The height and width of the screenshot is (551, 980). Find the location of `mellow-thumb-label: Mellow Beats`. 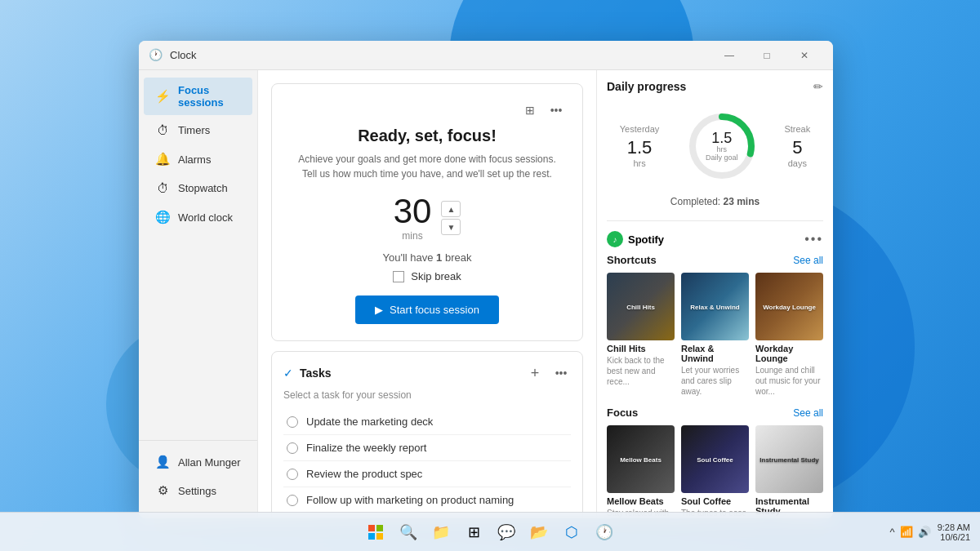

mellow-thumb-label: Mellow Beats is located at coordinates (640, 459).